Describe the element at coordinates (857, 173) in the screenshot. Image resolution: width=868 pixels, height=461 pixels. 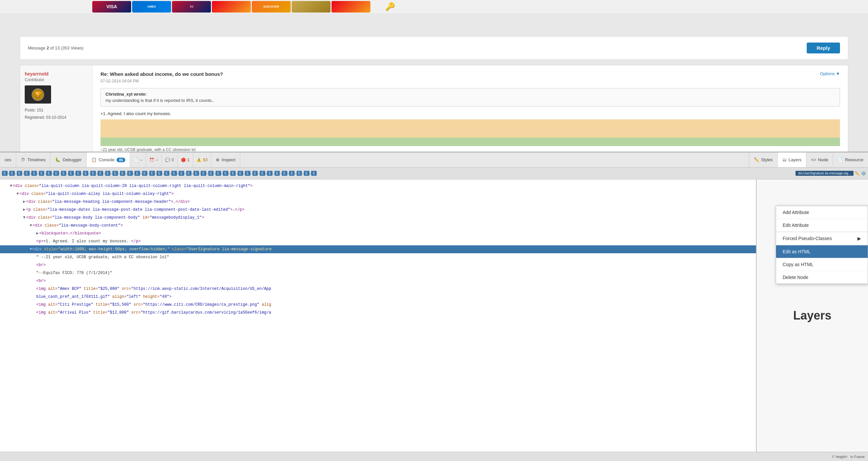
I see `edit-icon: ✏️` at that location.